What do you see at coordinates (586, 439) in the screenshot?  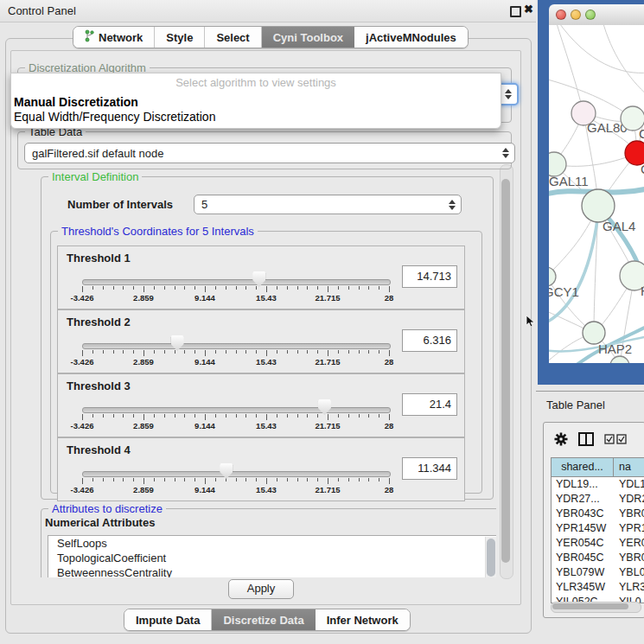 I see `split-columns-icon` at bounding box center [586, 439].